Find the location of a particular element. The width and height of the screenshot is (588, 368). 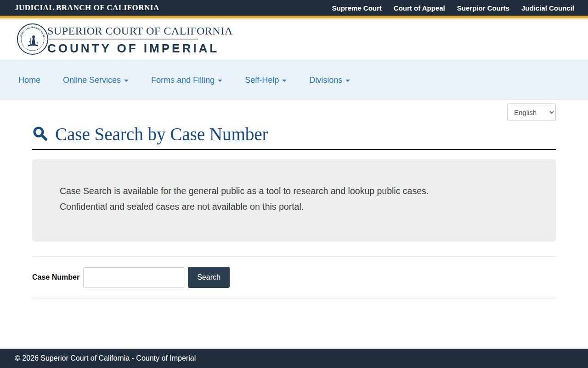

title-underline-rule is located at coordinates (294, 150).